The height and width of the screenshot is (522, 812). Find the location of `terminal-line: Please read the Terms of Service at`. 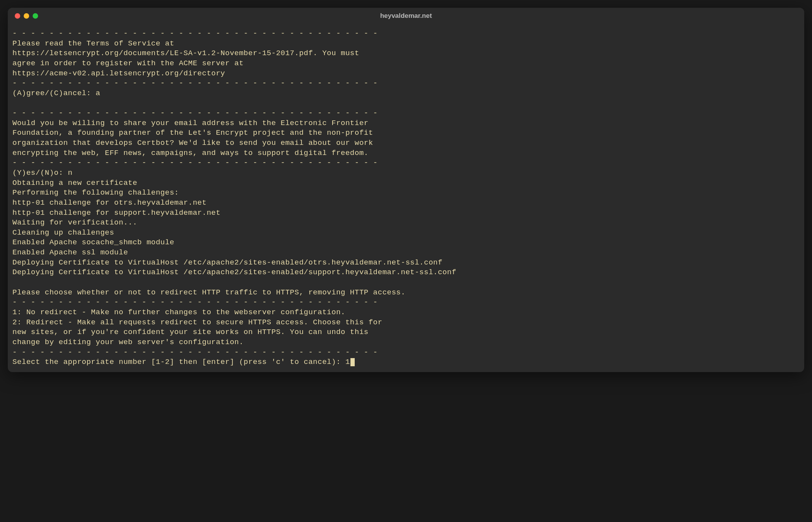

terminal-line: Please read the Terms of Service at is located at coordinates (406, 44).